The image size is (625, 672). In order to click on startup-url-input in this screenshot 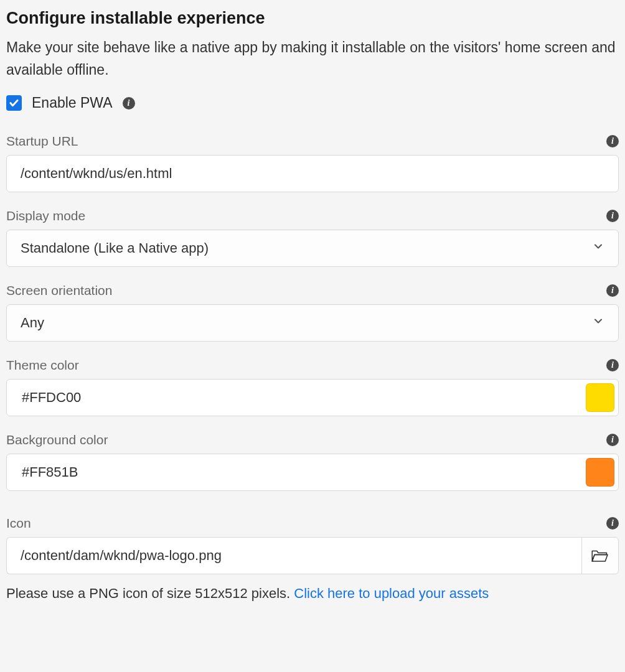, I will do `click(312, 174)`.